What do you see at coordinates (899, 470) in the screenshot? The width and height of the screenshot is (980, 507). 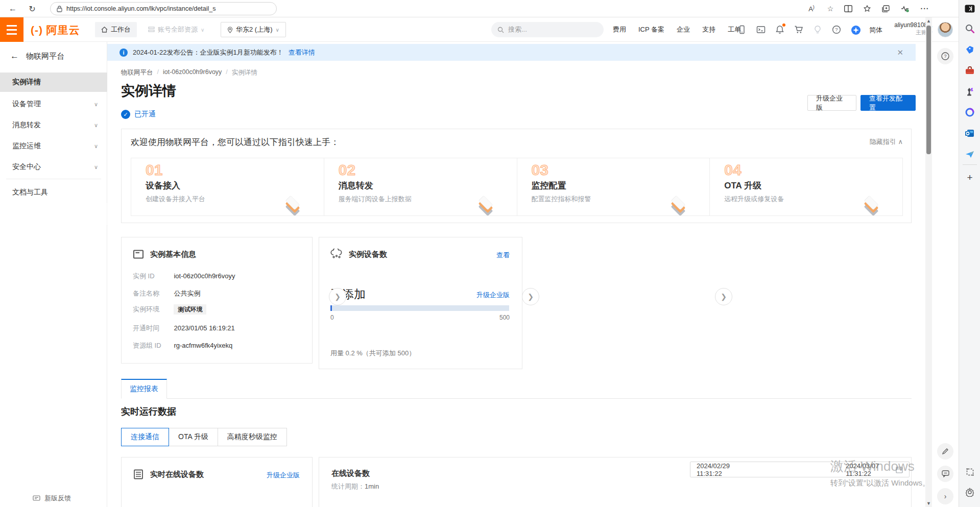 I see `calendar-icon` at bounding box center [899, 470].